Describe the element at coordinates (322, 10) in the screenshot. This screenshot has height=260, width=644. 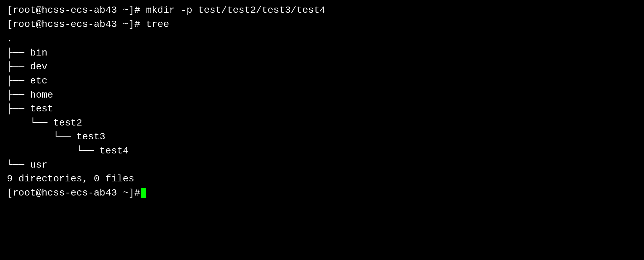
I see `command-mkdir: [root@hcss-ecs-ab43 ~]# mkdir -p test/te…` at that location.